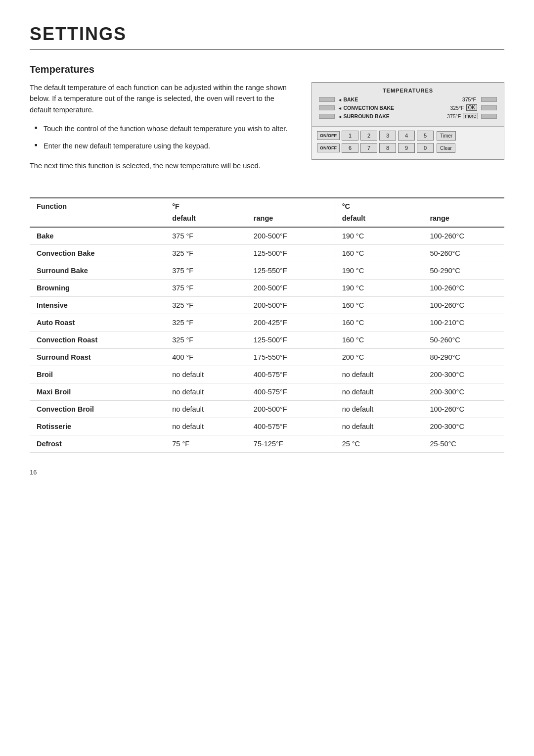 This screenshot has width=534, height=756. What do you see at coordinates (97, 409) in the screenshot?
I see `cell-function: Convection Broil` at bounding box center [97, 409].